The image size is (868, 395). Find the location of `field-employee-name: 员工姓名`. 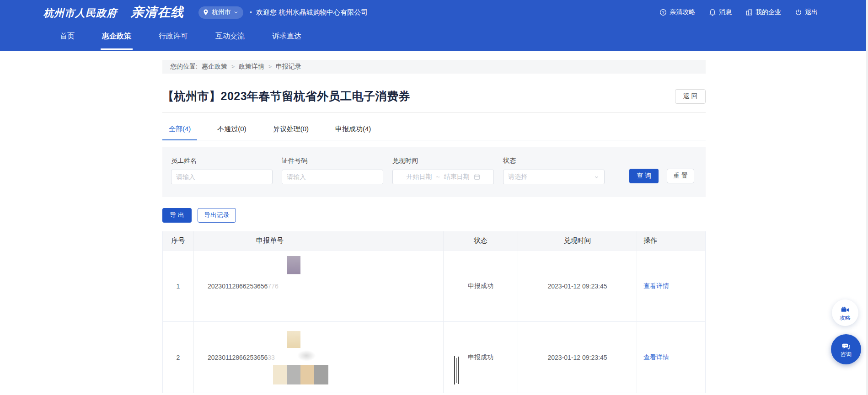

field-employee-name: 员工姓名 is located at coordinates (222, 177).